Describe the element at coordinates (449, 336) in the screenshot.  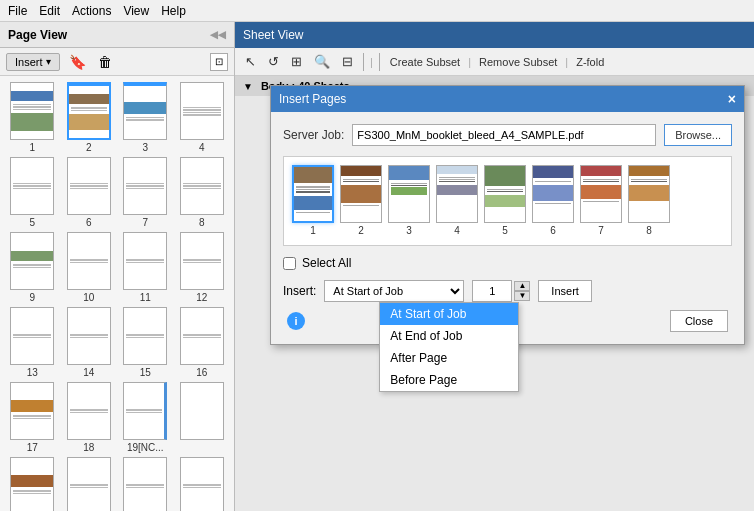
I see `dropdown-item-end: At End of Job` at that location.